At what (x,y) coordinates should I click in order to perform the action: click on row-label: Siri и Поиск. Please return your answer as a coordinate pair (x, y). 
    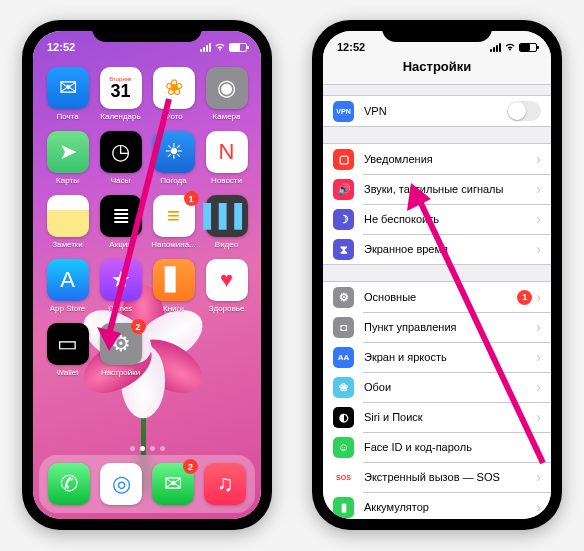
    Looking at the image, I should click on (448, 417).